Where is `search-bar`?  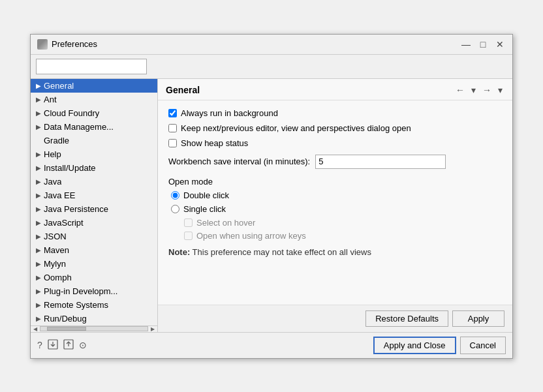
search-bar is located at coordinates (272, 67).